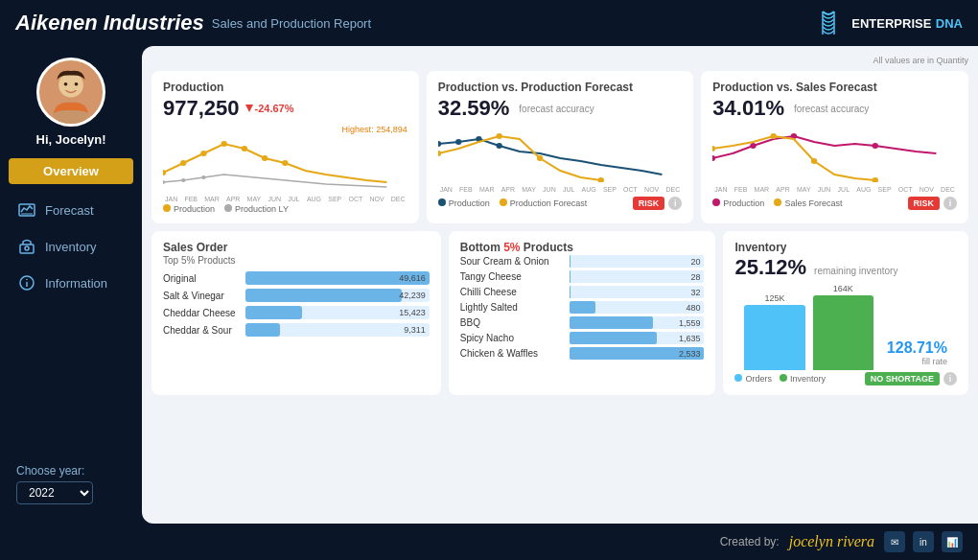 Image resolution: width=978 pixels, height=560 pixels. I want to click on product-row-chilli: Chilli Cheese 32, so click(583, 292).